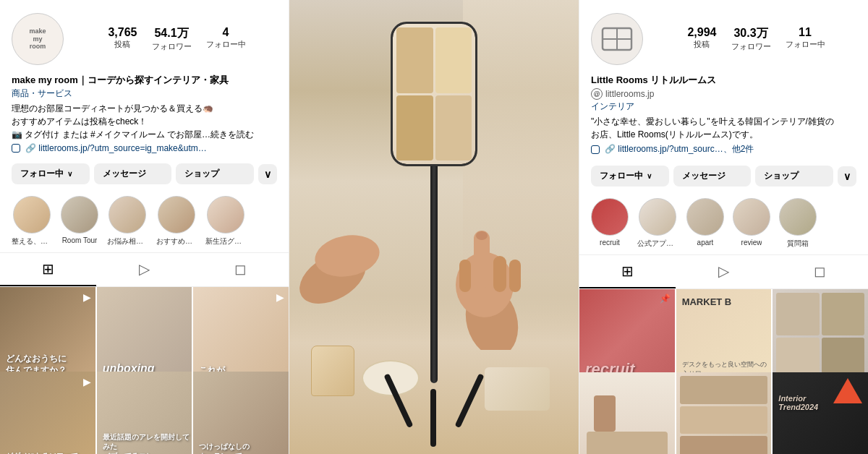 The width and height of the screenshot is (868, 454). Describe the element at coordinates (847, 176) in the screenshot. I see `right-more-button: ∨` at that location.